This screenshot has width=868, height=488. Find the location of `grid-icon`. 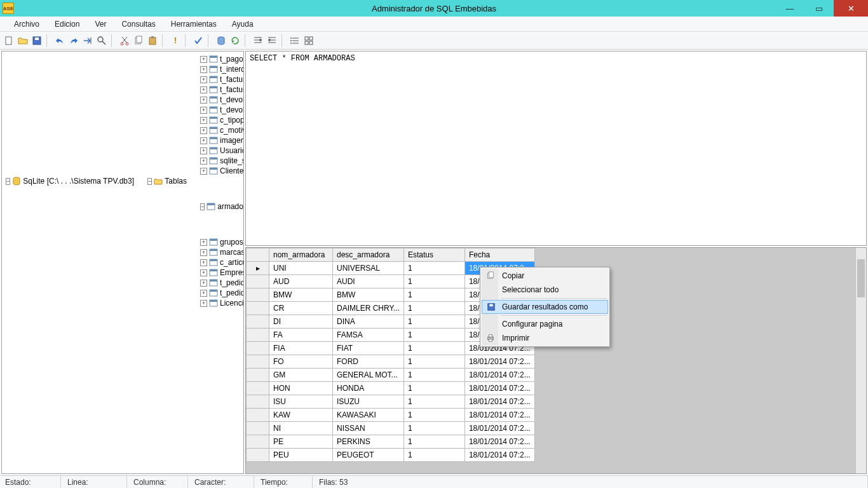

grid-icon is located at coordinates (309, 41).